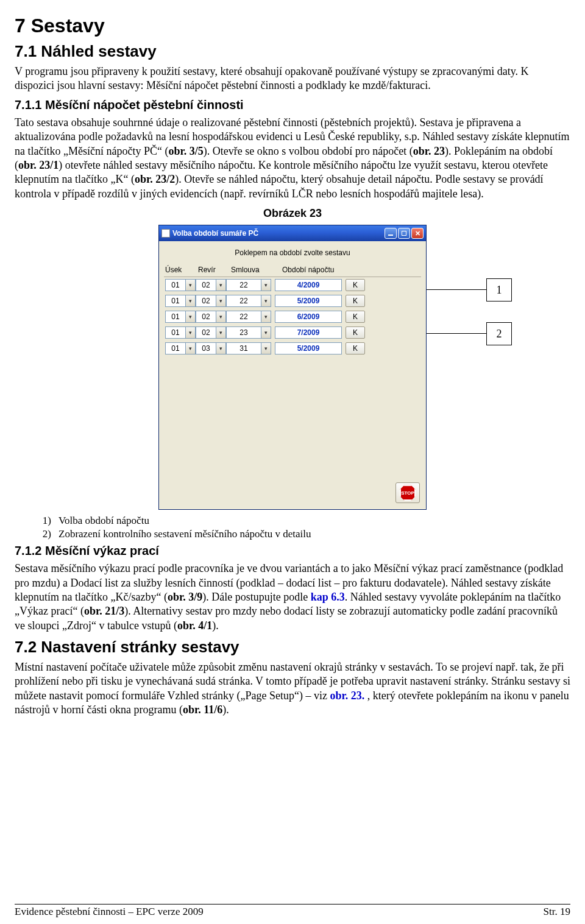  I want to click on figure-caption: Obrázek 23, so click(292, 213).